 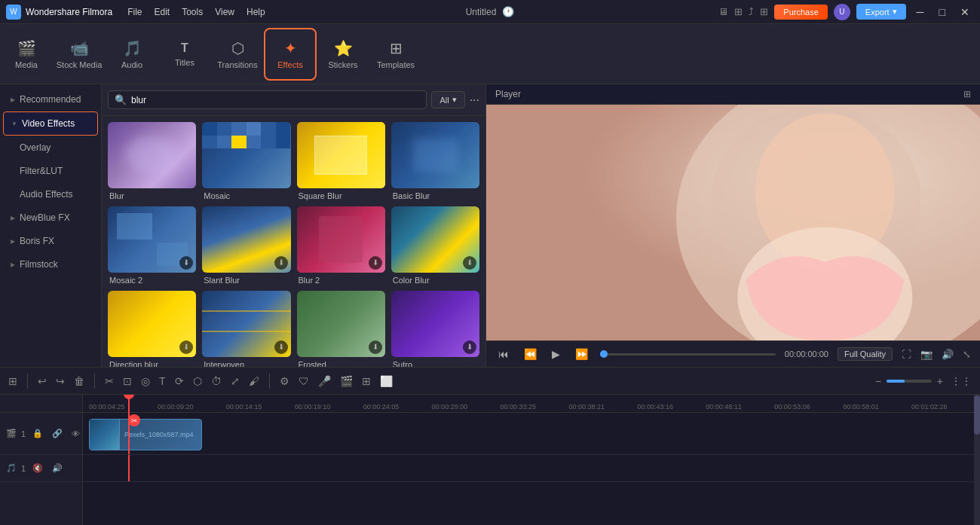 What do you see at coordinates (751, 12) in the screenshot?
I see `share-icon: ⤴` at bounding box center [751, 12].